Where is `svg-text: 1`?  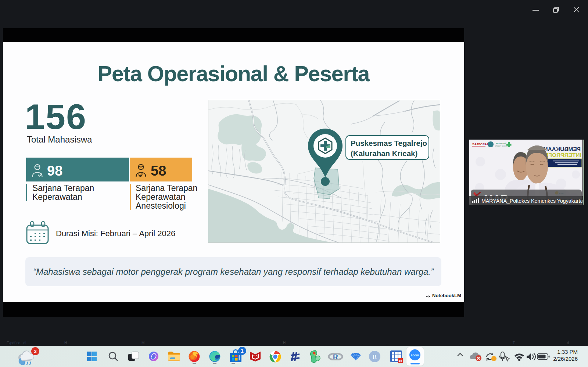
svg-text: 1 is located at coordinates (242, 351).